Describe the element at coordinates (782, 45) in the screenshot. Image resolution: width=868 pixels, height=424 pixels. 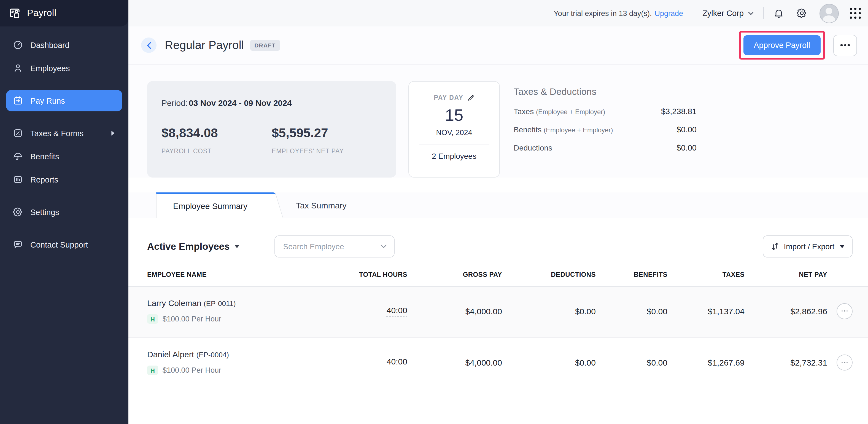
I see `annotation-highlight-box: Approve Payroll` at that location.